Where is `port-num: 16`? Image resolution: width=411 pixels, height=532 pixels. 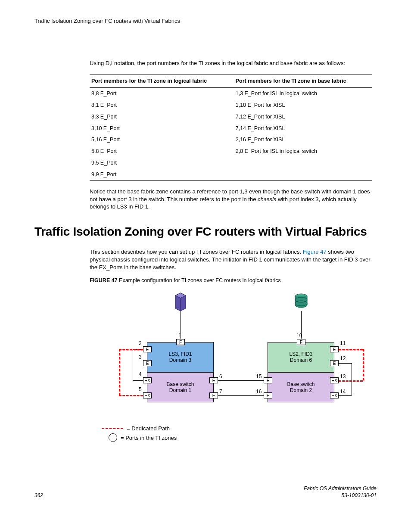
port-num: 16 is located at coordinates (258, 392).